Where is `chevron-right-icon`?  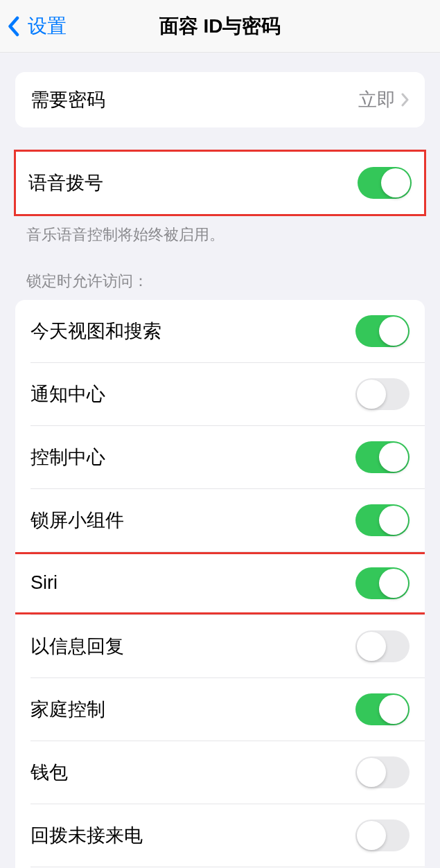
chevron-right-icon is located at coordinates (405, 100).